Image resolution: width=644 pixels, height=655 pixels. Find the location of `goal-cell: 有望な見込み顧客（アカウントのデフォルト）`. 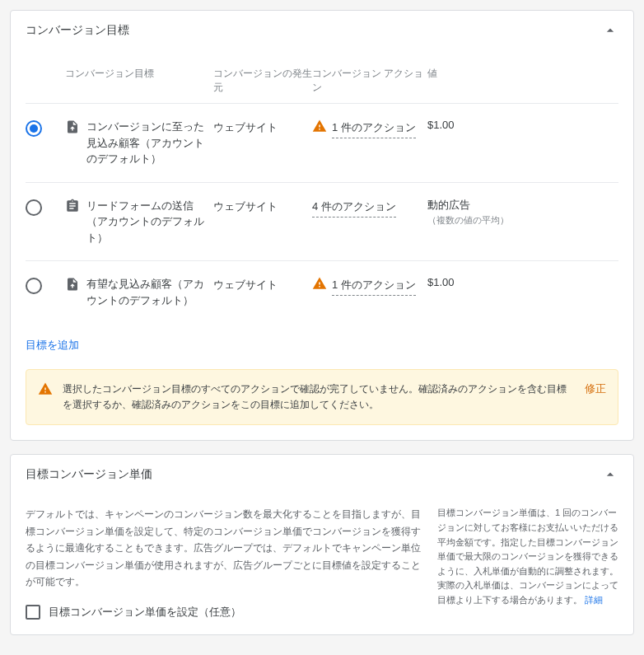

goal-cell: 有望な見込み顧客（アカウントのデフォルト） is located at coordinates (139, 292).